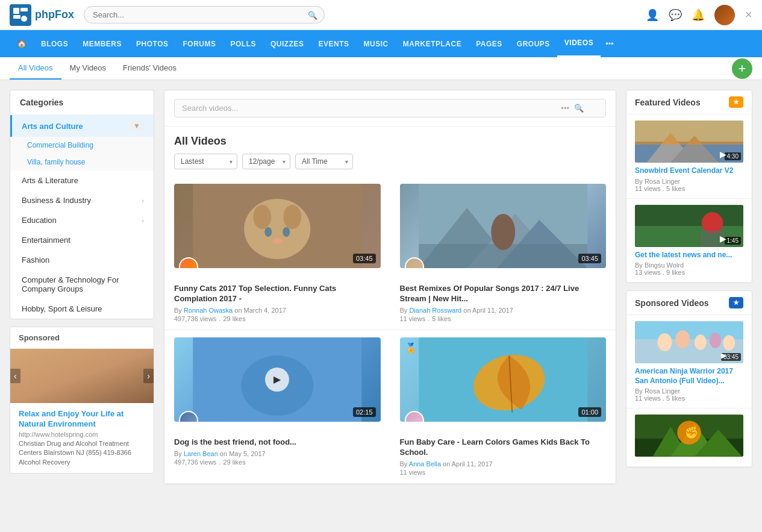  What do you see at coordinates (689, 255) in the screenshot?
I see `featured-video-title-2: Get the latest news and ne...` at bounding box center [689, 255].